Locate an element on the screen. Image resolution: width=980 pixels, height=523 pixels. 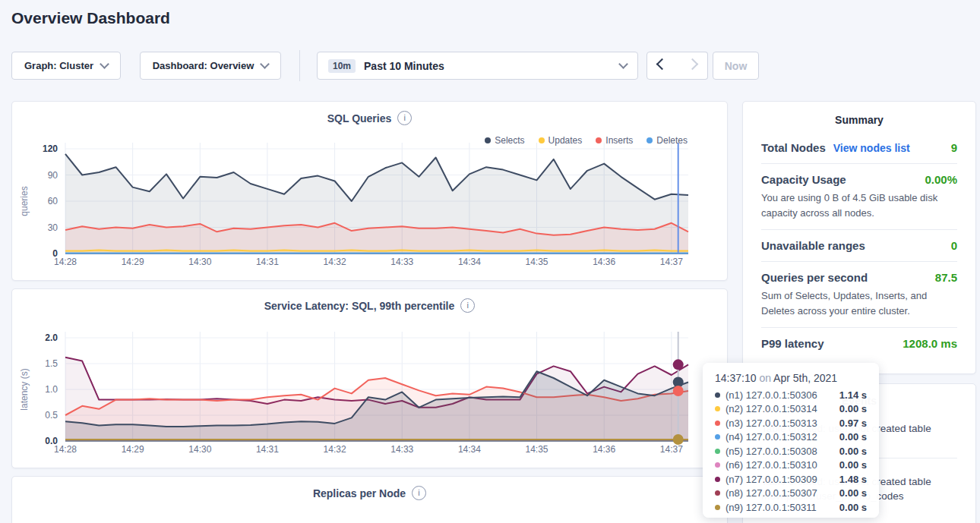
node-address: (n5) 127.0.0.1:50308 is located at coordinates (772, 451).